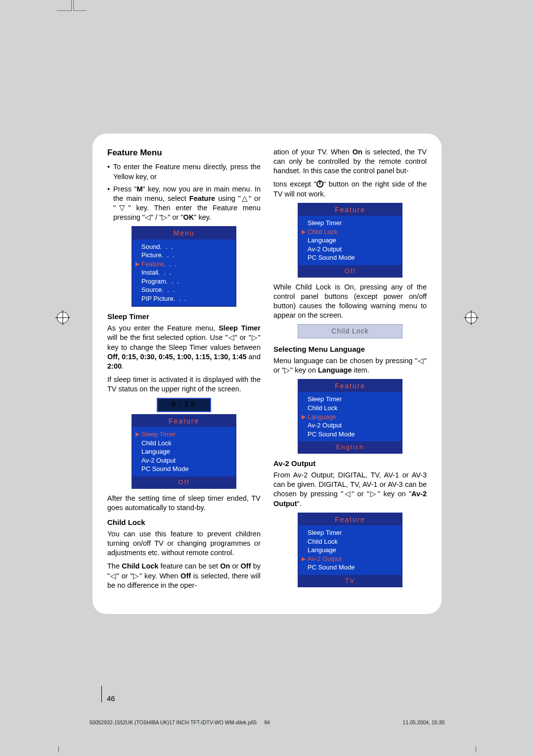 Image resolution: width=534 pixels, height=756 pixels. Describe the element at coordinates (183, 290) in the screenshot. I see `osd-menu-item: Source . . .` at that location.